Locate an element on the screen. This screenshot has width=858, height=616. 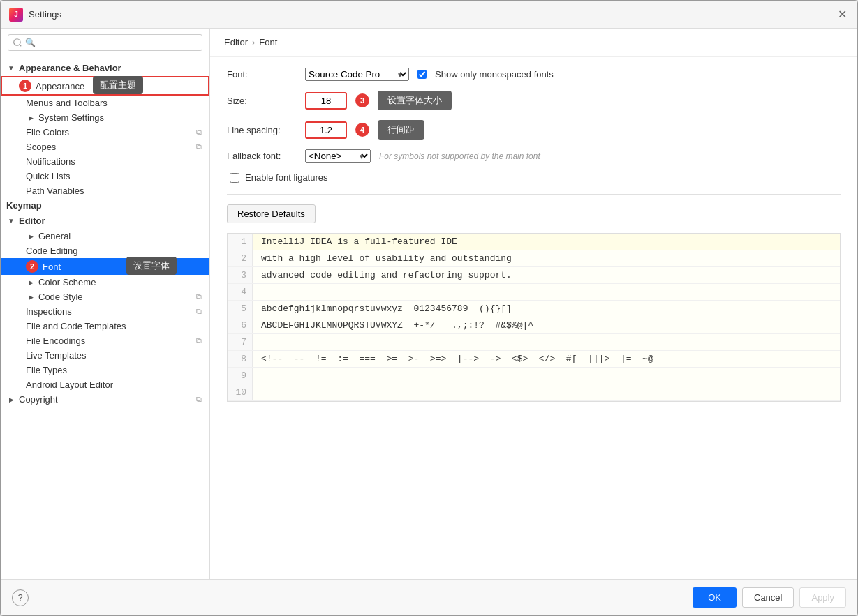
sidebar-item-system-settings: ▶ System Settings is located at coordinates (105, 117).